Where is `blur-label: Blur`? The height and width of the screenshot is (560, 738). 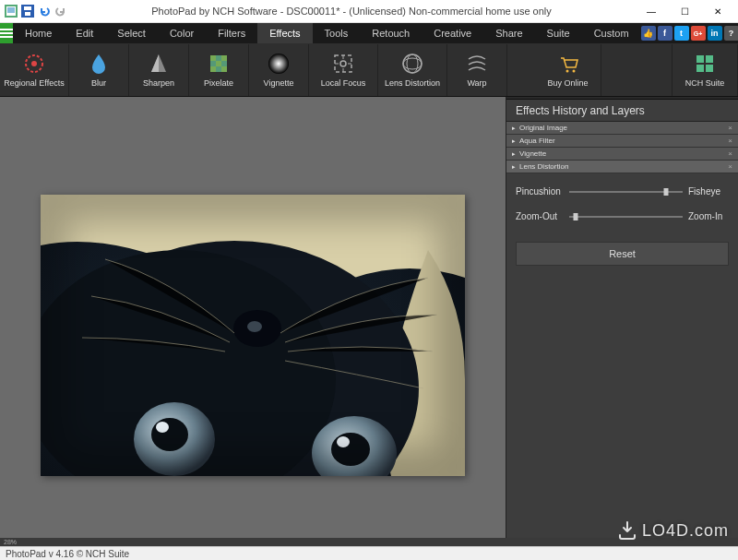 blur-label: Blur is located at coordinates (99, 83).